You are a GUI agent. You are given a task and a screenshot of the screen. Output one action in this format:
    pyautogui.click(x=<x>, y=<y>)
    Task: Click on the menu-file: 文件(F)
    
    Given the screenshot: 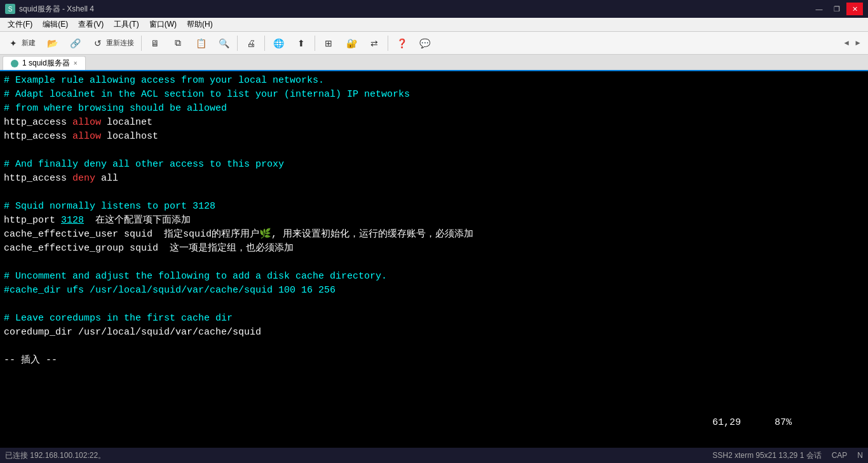 What is the action you would take?
    pyautogui.click(x=20, y=24)
    